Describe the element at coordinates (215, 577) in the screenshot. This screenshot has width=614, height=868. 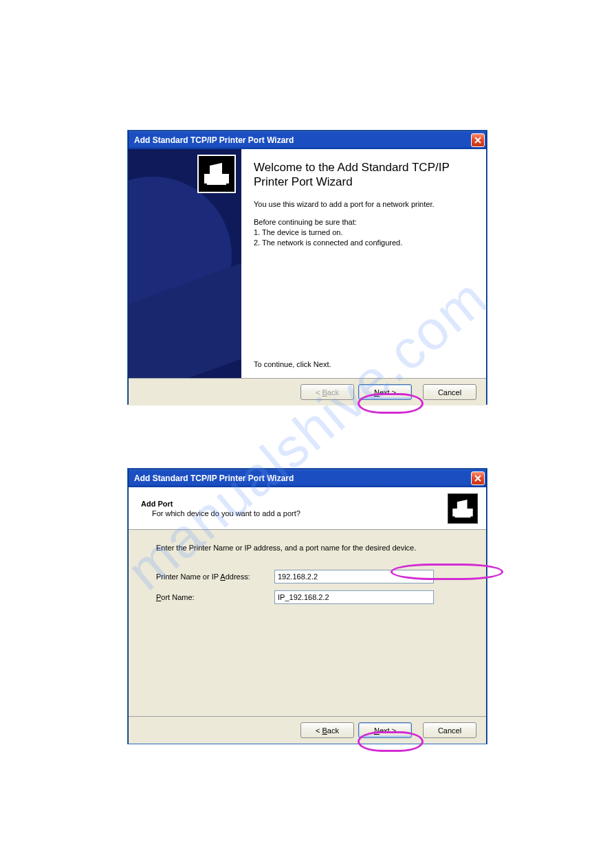
I see `ip-address-label: Printer Name or IP Address:` at that location.